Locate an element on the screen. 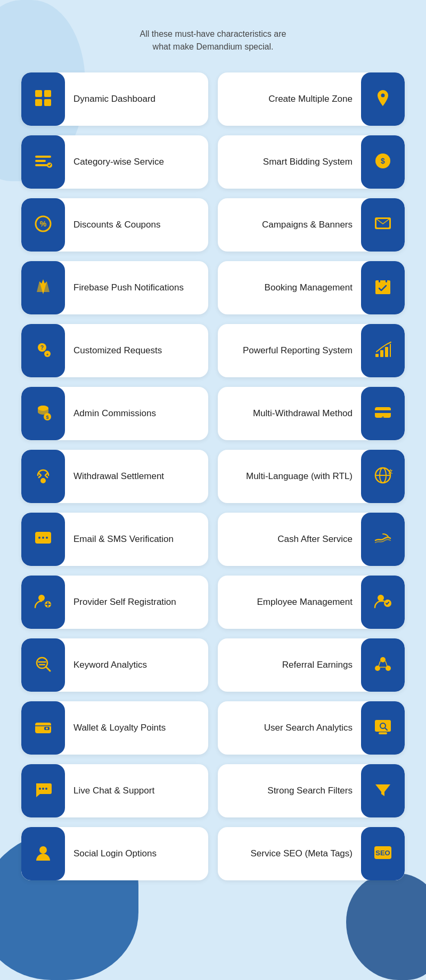 This screenshot has height=980, width=426. filter-icon is located at coordinates (383, 791).